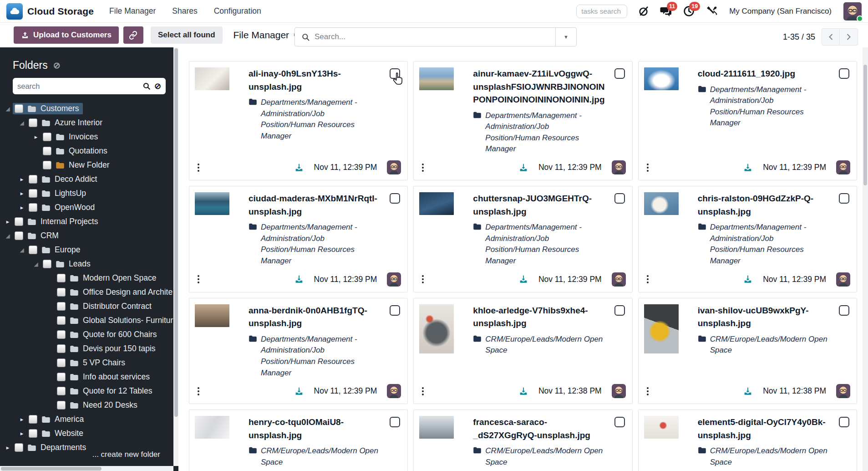  What do you see at coordinates (86, 468) in the screenshot?
I see `sidebar-horizontal-scrollbar` at bounding box center [86, 468].